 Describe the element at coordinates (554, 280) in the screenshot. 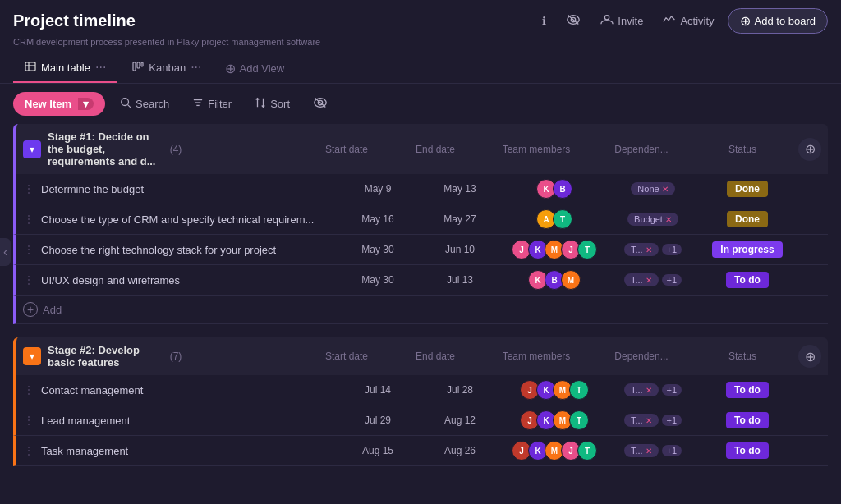

I see `team-cell: K B M` at that location.